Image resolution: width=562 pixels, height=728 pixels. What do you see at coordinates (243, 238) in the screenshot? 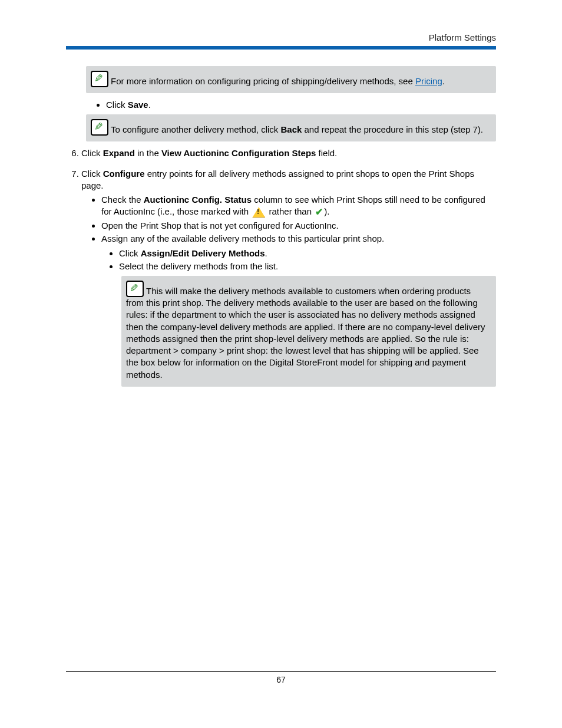
I see `text: Assign any of the available delivery met…` at bounding box center [243, 238].